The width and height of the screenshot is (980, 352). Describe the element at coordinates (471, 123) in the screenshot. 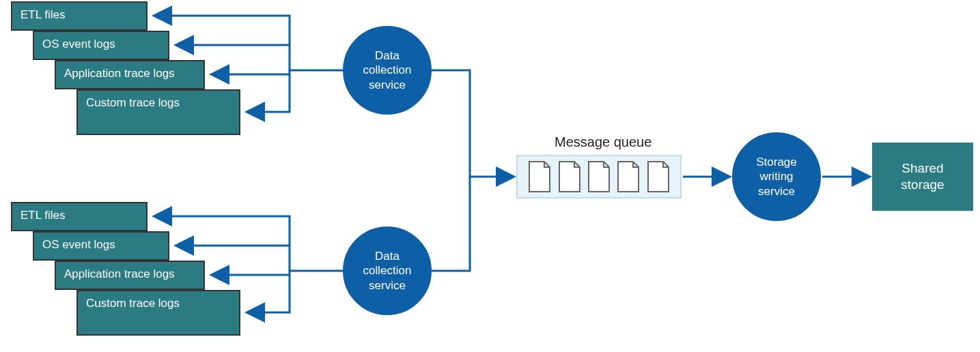

I see `arrow-top-circle-to-queue` at that location.